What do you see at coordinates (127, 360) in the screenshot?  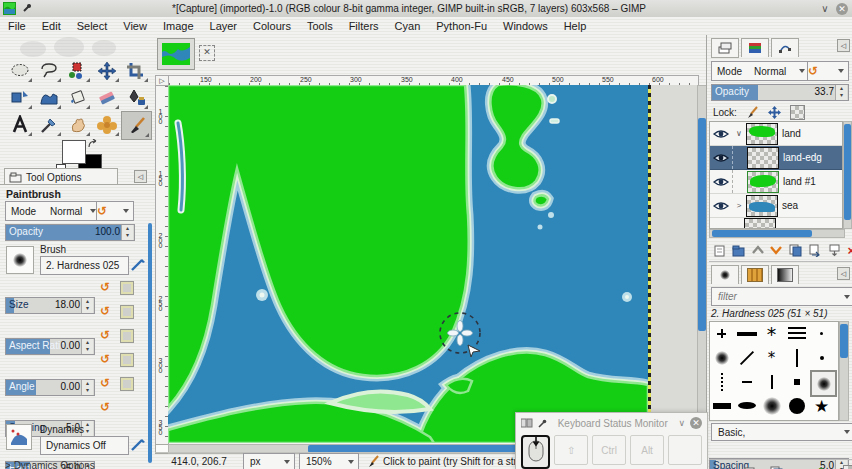 I see `spacing-link-toggle` at bounding box center [127, 360].